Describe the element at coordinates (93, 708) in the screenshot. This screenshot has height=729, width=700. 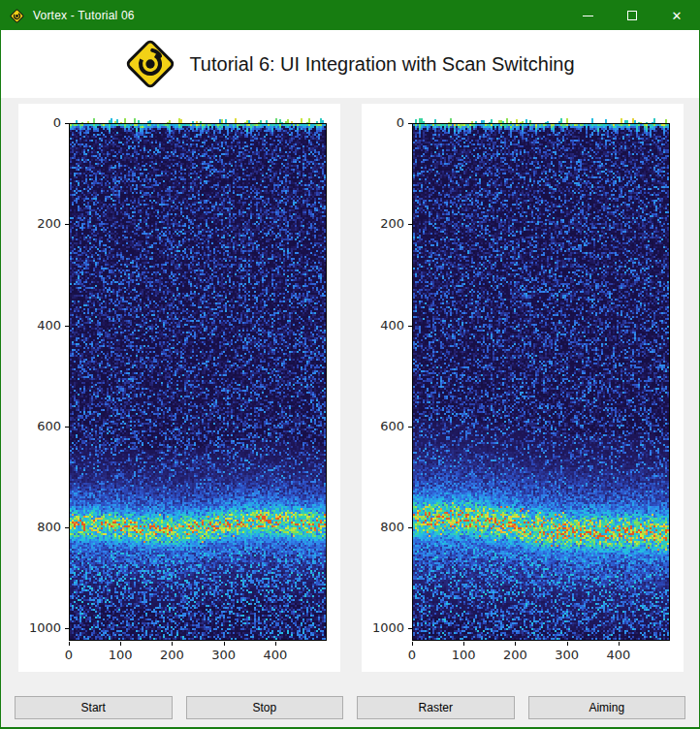
I see `start-button: Start` at that location.